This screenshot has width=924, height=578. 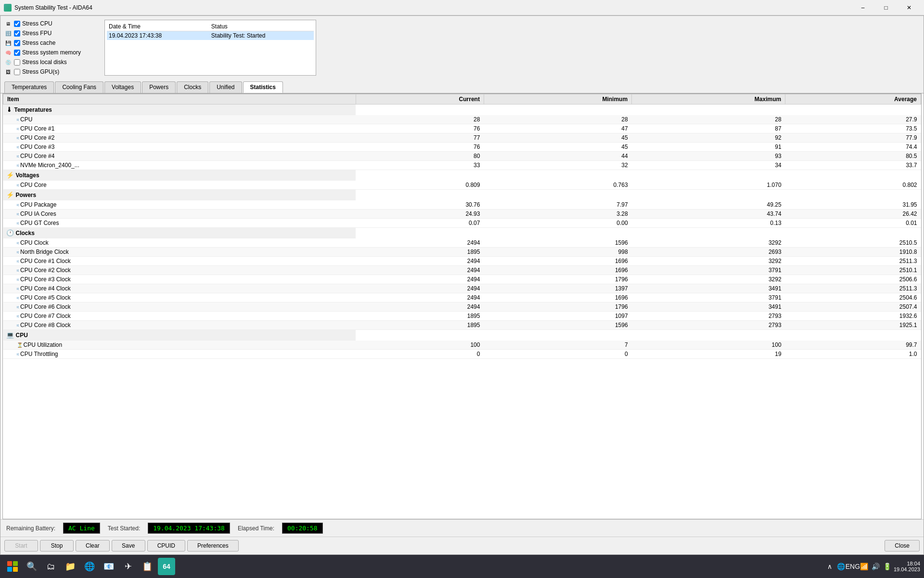 What do you see at coordinates (17, 63) in the screenshot?
I see `stress-localdisks-checkbox` at bounding box center [17, 63].